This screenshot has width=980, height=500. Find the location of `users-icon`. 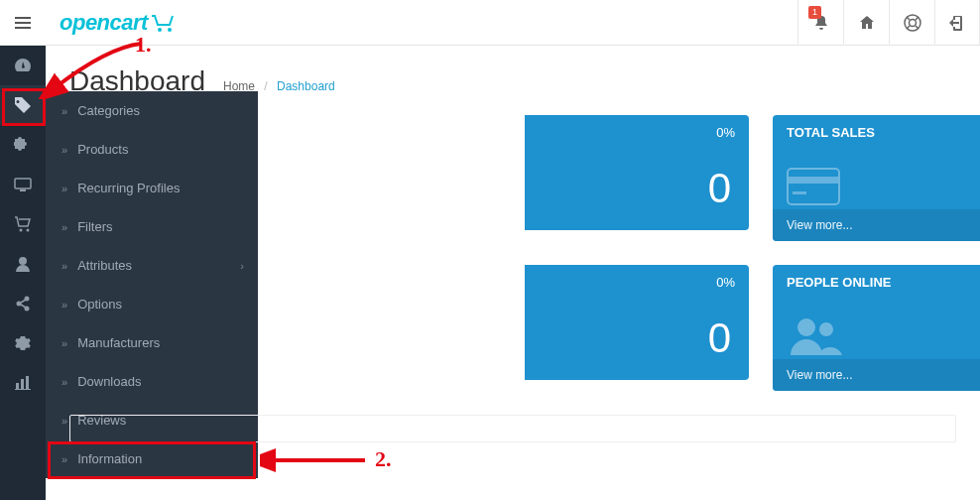

users-icon is located at coordinates (815, 335).